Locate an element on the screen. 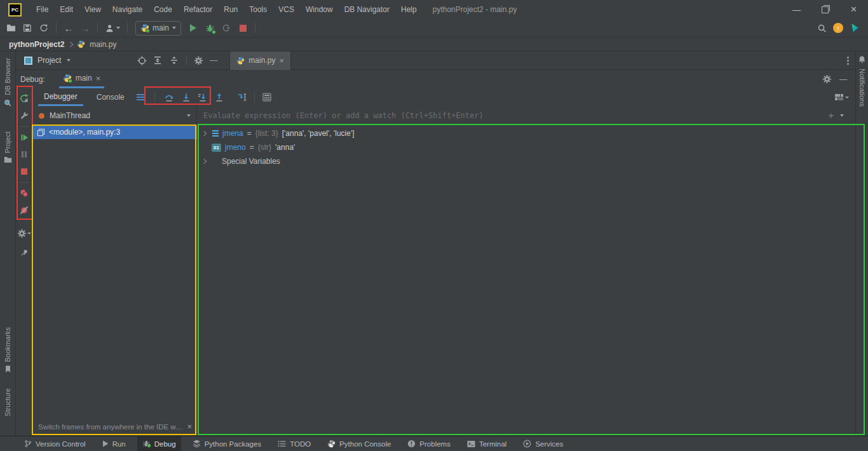  hide-panel-button: — is located at coordinates (214, 60).